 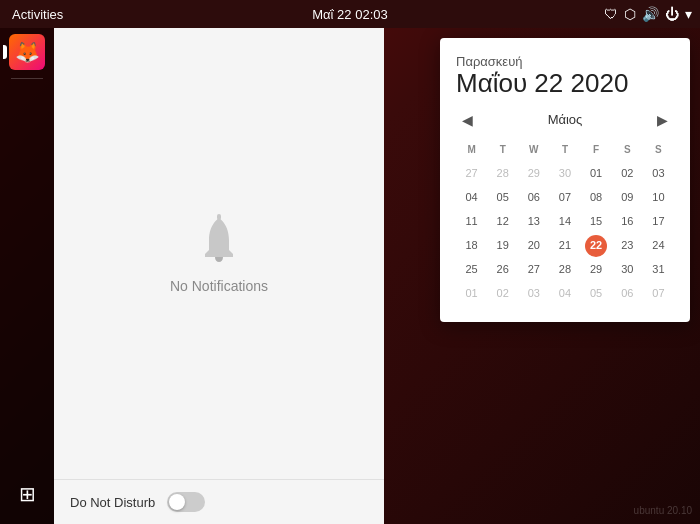 I want to click on do-not-disturb-toggle, so click(x=186, y=502).